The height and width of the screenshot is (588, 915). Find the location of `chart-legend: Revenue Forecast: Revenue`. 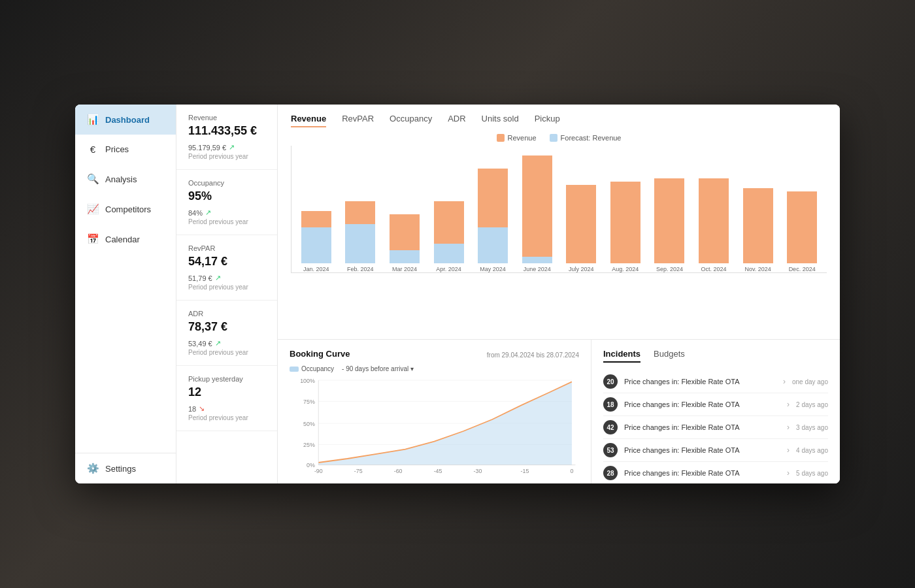

chart-legend: Revenue Forecast: Revenue is located at coordinates (559, 138).